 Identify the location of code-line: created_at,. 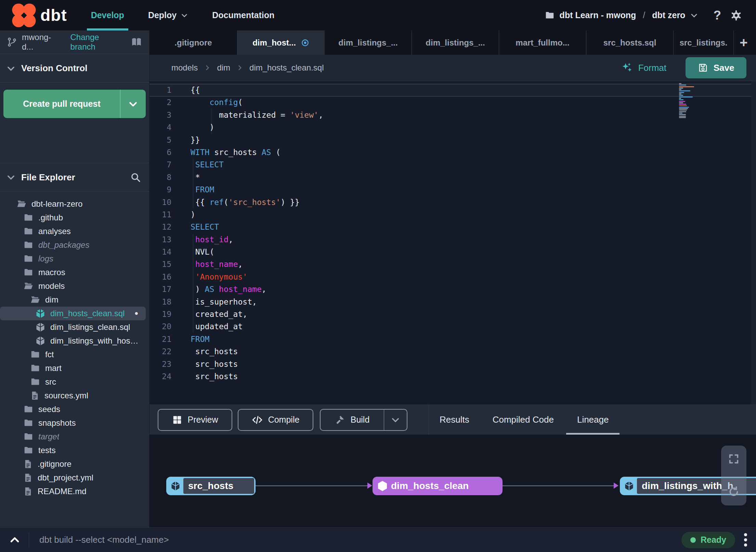
(463, 314).